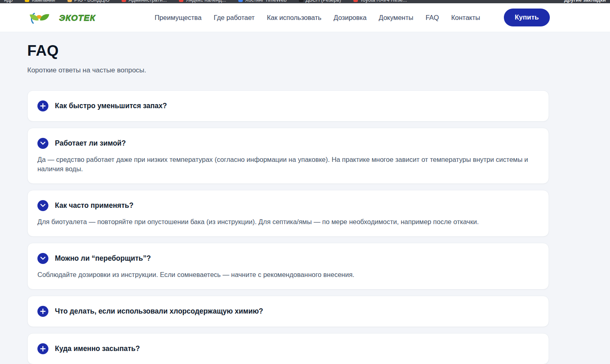 The image size is (610, 364). I want to click on page-title: FAQ, so click(289, 51).